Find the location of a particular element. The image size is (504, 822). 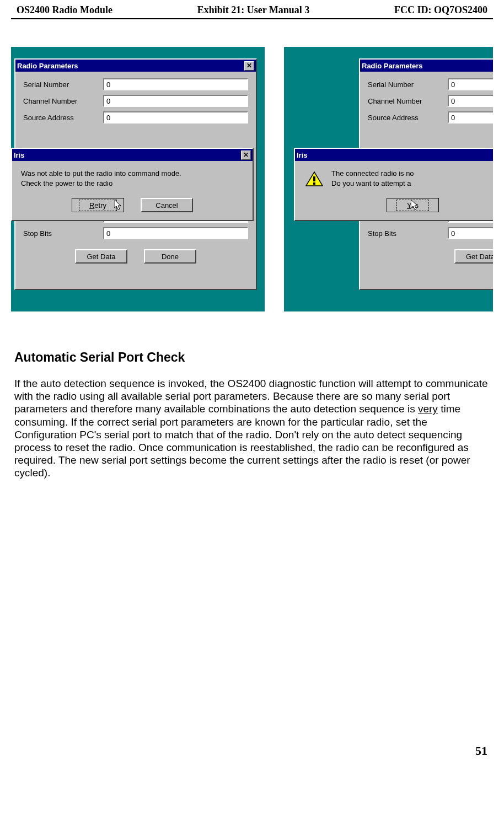

yes-button: Yes is located at coordinates (412, 205).